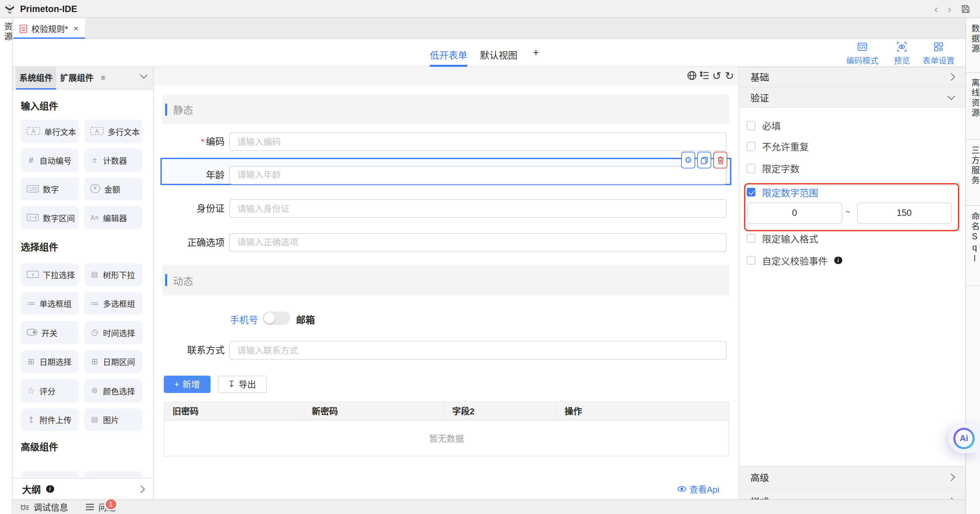  I want to click on validation-char-limit: 限定字数, so click(773, 168).